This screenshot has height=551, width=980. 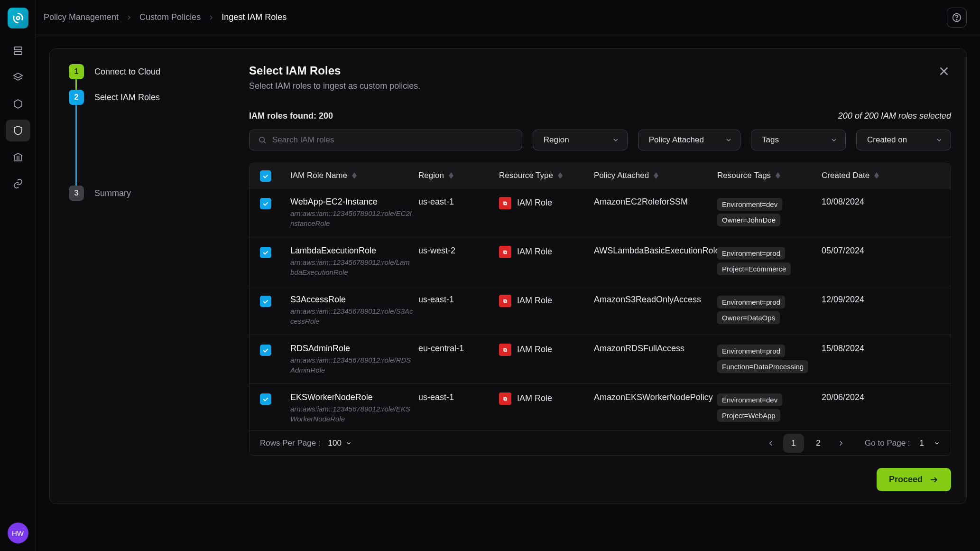 What do you see at coordinates (763, 366) in the screenshot?
I see `tag-pill: Function=DataProcessing` at bounding box center [763, 366].